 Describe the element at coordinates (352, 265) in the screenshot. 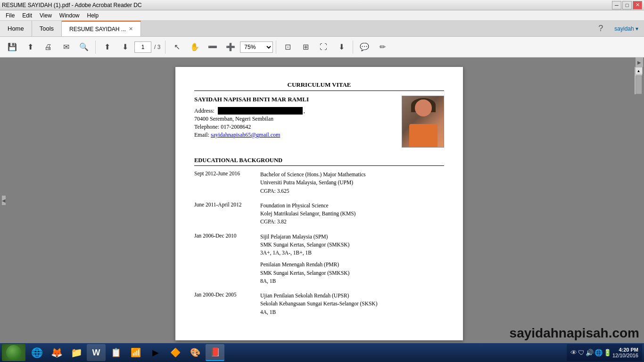

I see `edu-detail-3-line5: Penilaian Menengah Rendah (PMR)` at that location.